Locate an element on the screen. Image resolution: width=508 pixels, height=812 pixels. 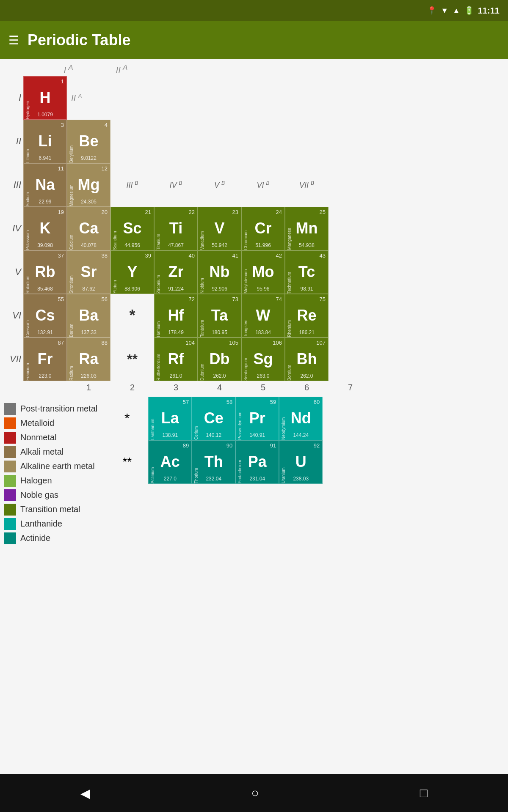
col-num-4: 4 is located at coordinates (219, 387).